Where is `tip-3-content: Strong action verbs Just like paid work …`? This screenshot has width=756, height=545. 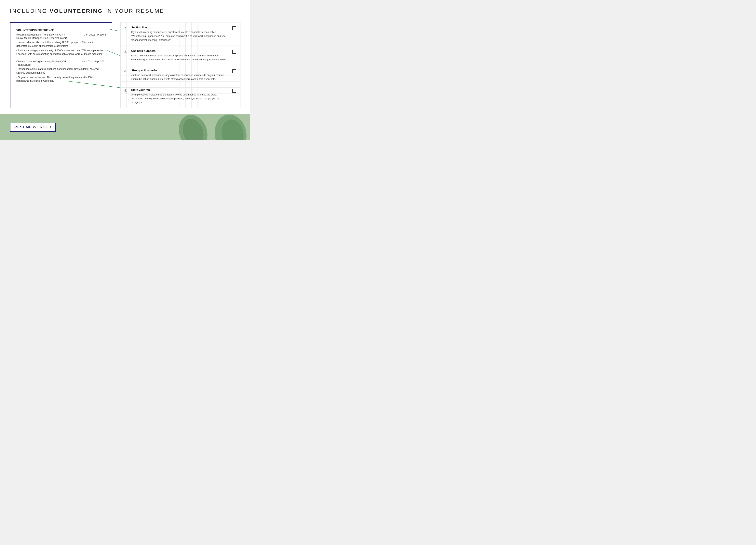 tip-3-content: Strong action verbs Just like paid work … is located at coordinates (180, 75).